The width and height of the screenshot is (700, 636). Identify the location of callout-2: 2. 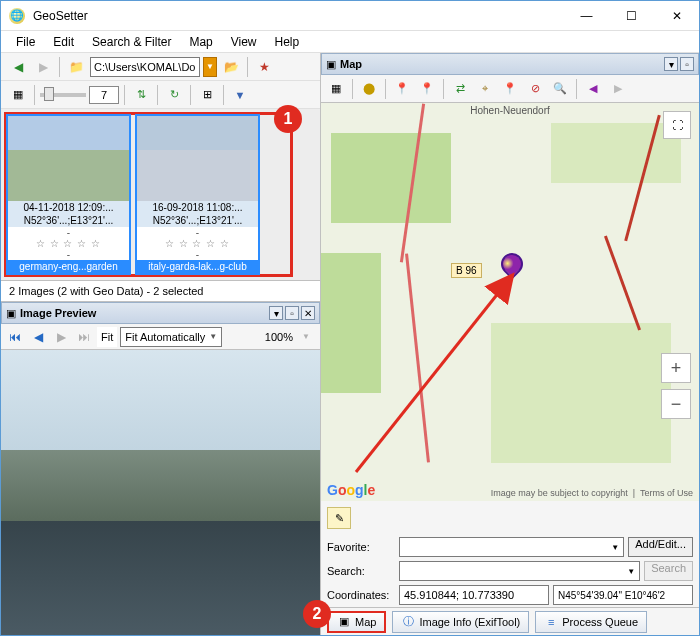
(317, 614).